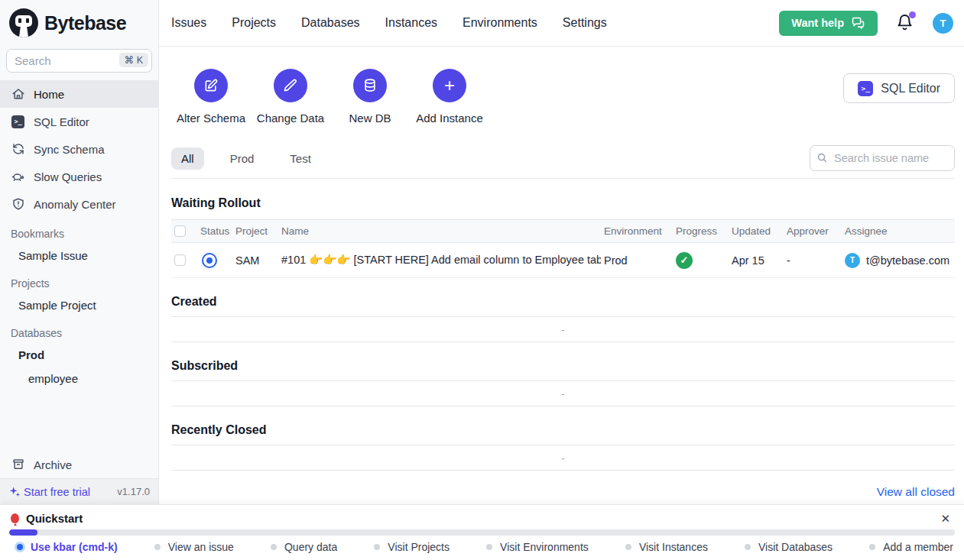 This screenshot has width=964, height=560. I want to click on row-checkbox, so click(180, 260).